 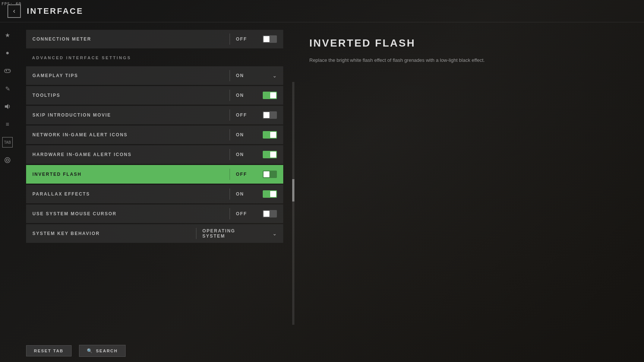 What do you see at coordinates (128, 214) in the screenshot?
I see `setting-name-system-cursor: USE SYSTEM MOUSE CURSOR` at bounding box center [128, 214].